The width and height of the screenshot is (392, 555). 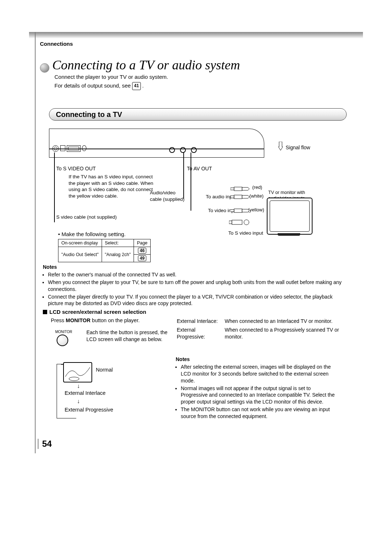 I want to click on svideo-note: If the TV has an S video input, connect …, so click(x=112, y=186).